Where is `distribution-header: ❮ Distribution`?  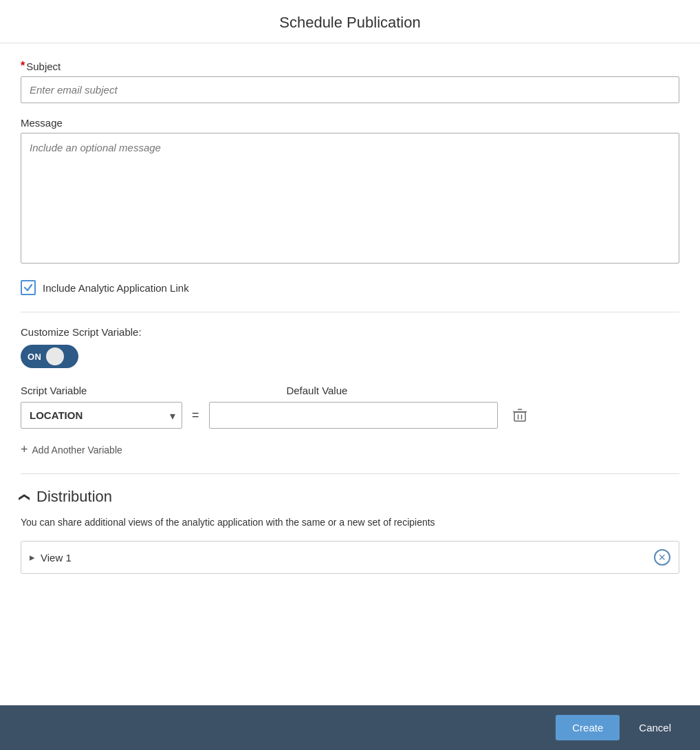
distribution-header: ❮ Distribution is located at coordinates (350, 497).